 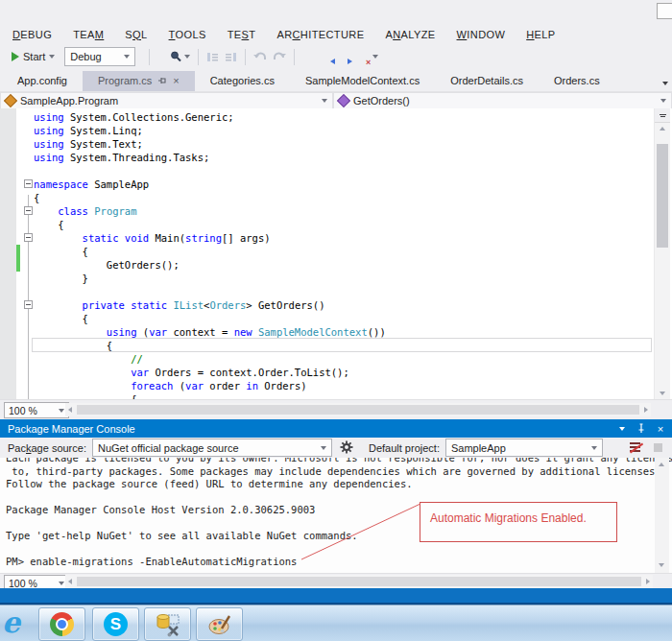 What do you see at coordinates (42, 81) in the screenshot?
I see `tab-label: App.config` at bounding box center [42, 81].